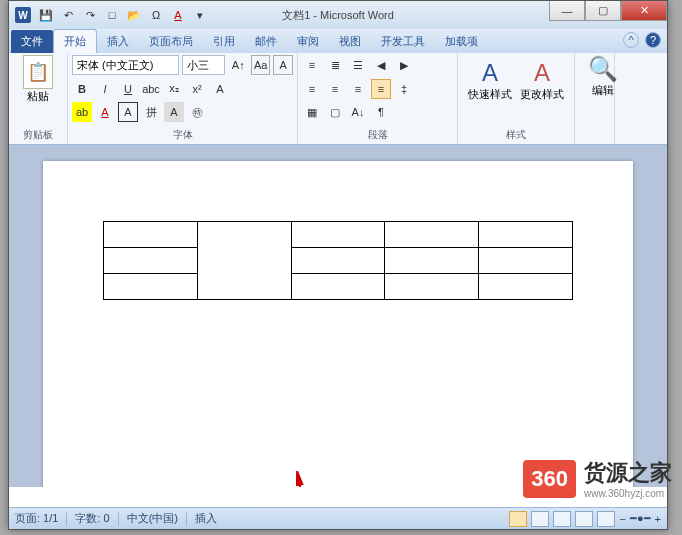 The height and width of the screenshot is (535, 682). I want to click on char-shading-button: A, so click(174, 112).